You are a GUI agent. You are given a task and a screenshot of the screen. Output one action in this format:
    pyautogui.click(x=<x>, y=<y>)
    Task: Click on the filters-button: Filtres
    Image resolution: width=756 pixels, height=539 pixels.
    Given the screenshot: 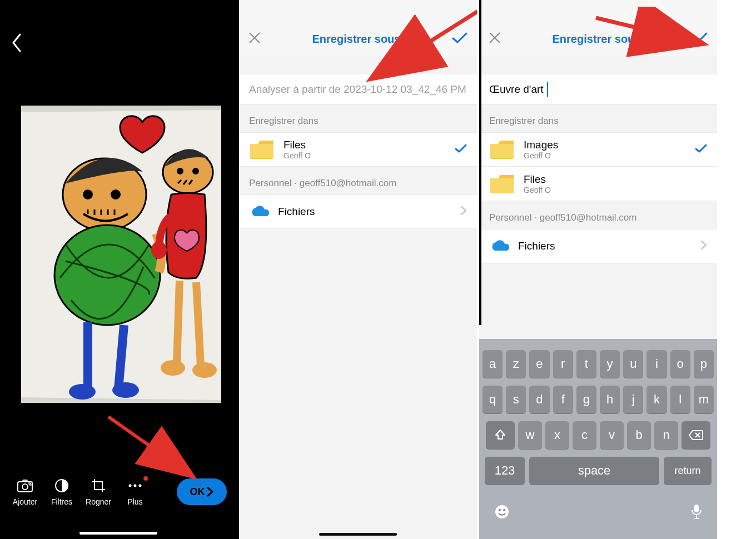 What is the action you would take?
    pyautogui.click(x=62, y=492)
    